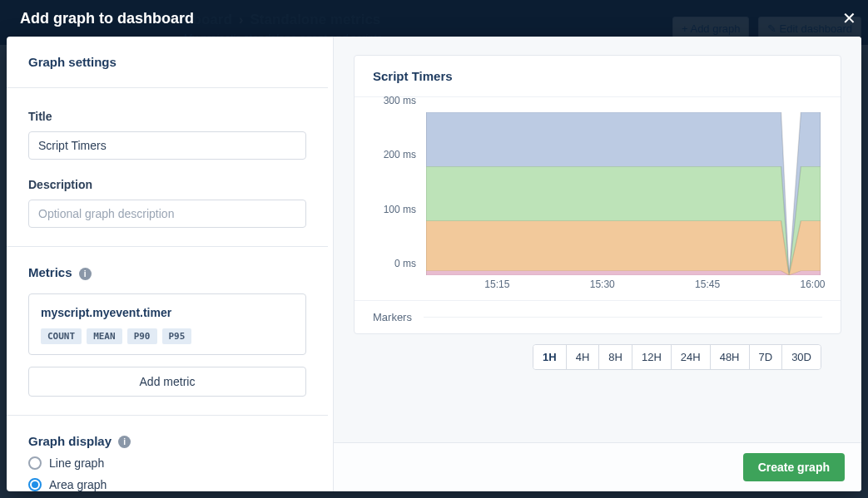 This screenshot has height=498, width=868. What do you see at coordinates (167, 62) in the screenshot?
I see `graph-settings-header: Graph settings` at bounding box center [167, 62].